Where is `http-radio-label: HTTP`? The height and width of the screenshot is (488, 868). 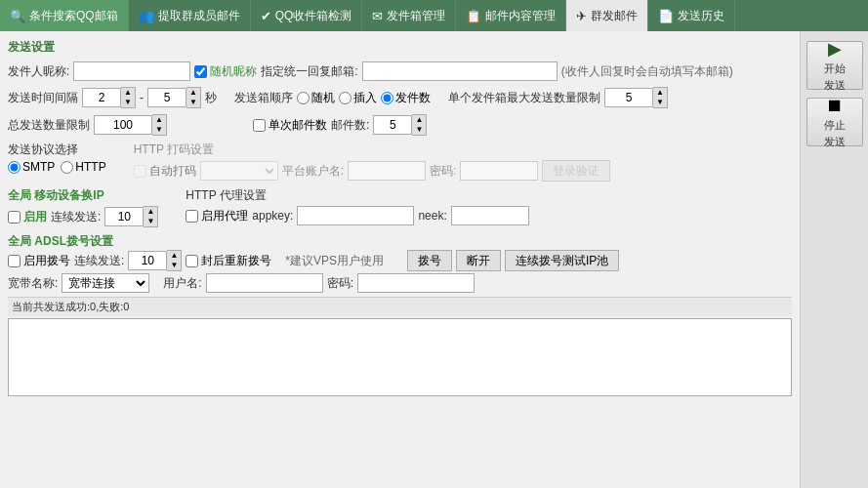 http-radio-label: HTTP is located at coordinates (83, 167).